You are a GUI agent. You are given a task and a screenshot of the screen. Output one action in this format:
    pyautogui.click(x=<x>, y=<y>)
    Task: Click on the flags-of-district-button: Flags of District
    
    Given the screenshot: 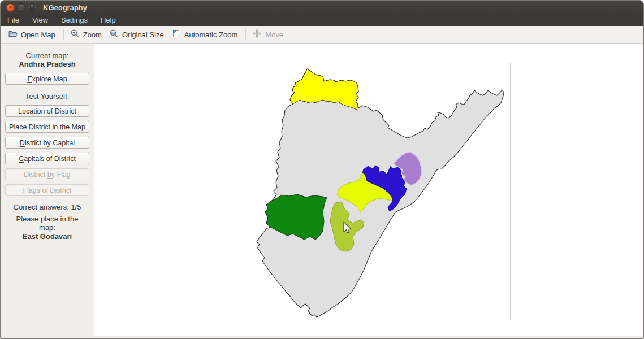 What is the action you would take?
    pyautogui.click(x=47, y=190)
    